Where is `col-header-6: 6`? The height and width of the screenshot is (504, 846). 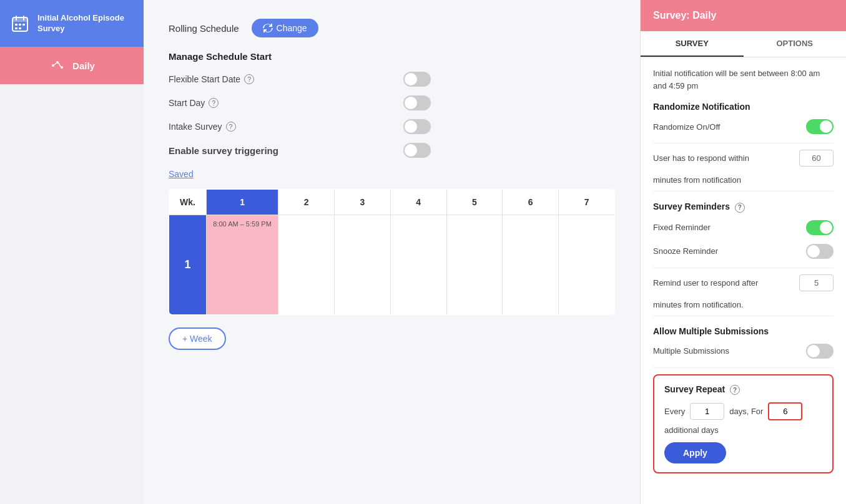 col-header-6: 6 is located at coordinates (531, 202).